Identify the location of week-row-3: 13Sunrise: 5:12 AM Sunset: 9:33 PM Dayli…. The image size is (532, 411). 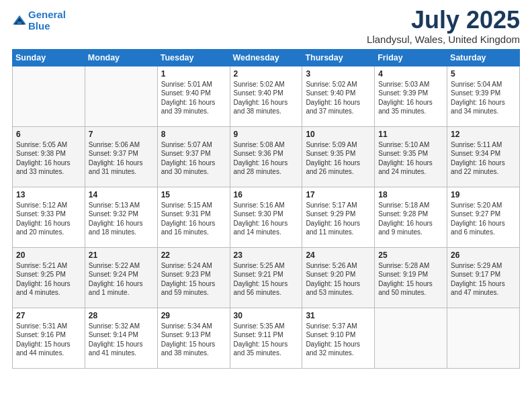
(266, 217).